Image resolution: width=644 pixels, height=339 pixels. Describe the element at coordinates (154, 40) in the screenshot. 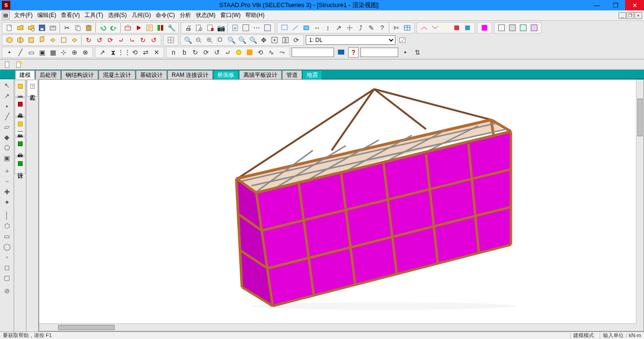

I see `reverse-spin-button: ↺` at that location.